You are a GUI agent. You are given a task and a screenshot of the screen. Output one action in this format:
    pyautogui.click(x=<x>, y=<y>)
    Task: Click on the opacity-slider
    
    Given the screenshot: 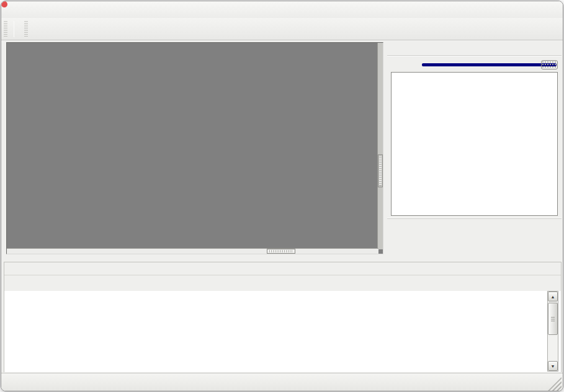 What is the action you would take?
    pyautogui.click(x=490, y=65)
    